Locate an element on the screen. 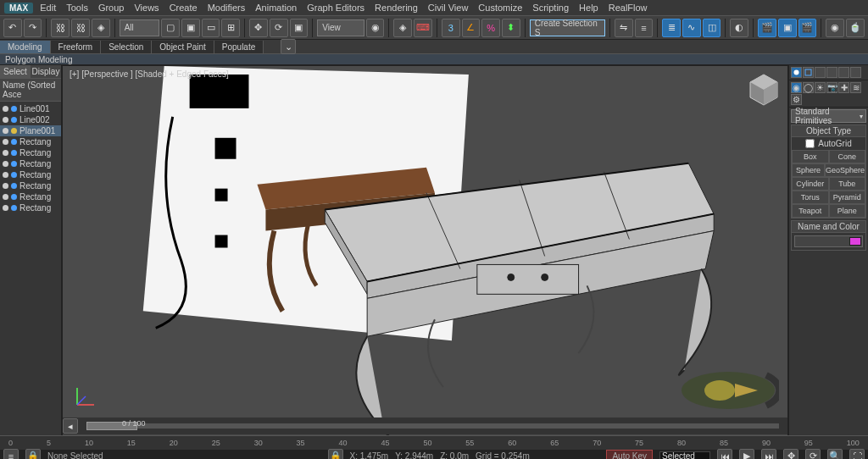 This screenshot has height=459, width=868. motion-tab is located at coordinates (832, 73).